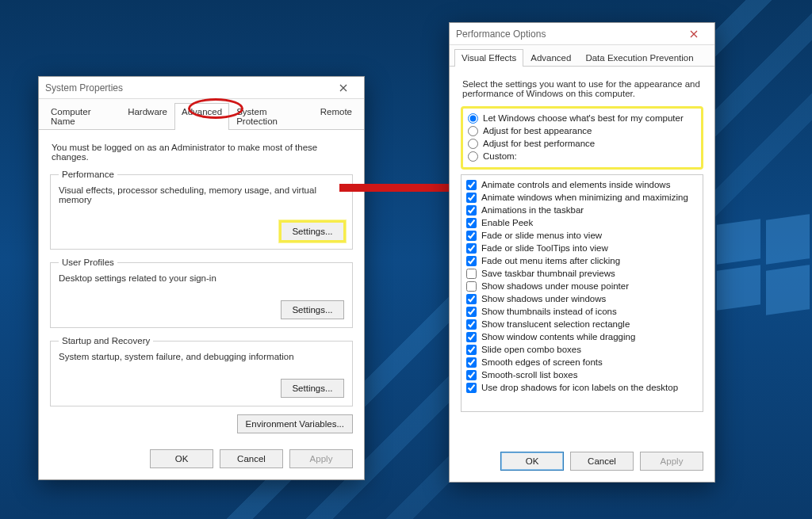  What do you see at coordinates (582, 311) in the screenshot?
I see `visual-effects-option-10: Show thumbnails instead of icons` at bounding box center [582, 311].